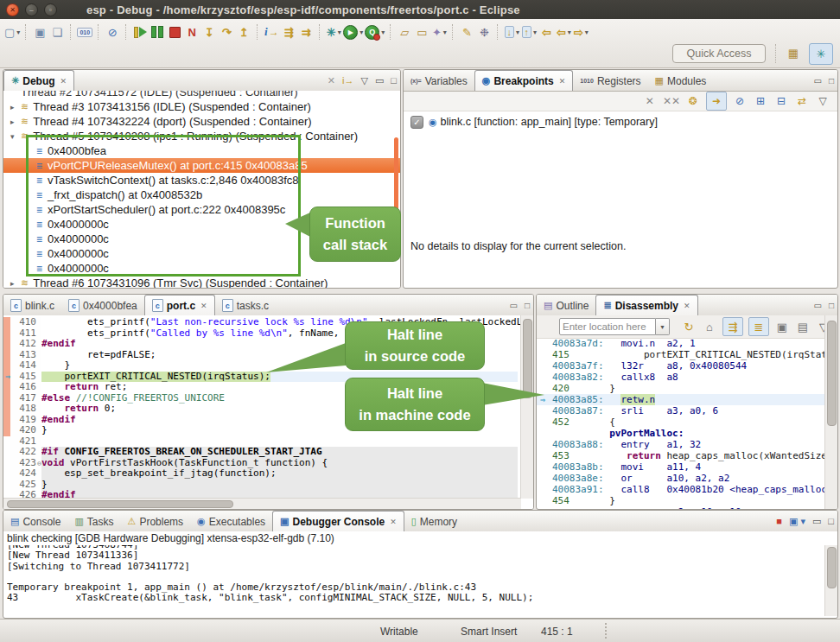 The height and width of the screenshot is (642, 840). Describe the element at coordinates (245, 306) in the screenshot. I see `tab-tasks-c: ctasks.c` at that location.